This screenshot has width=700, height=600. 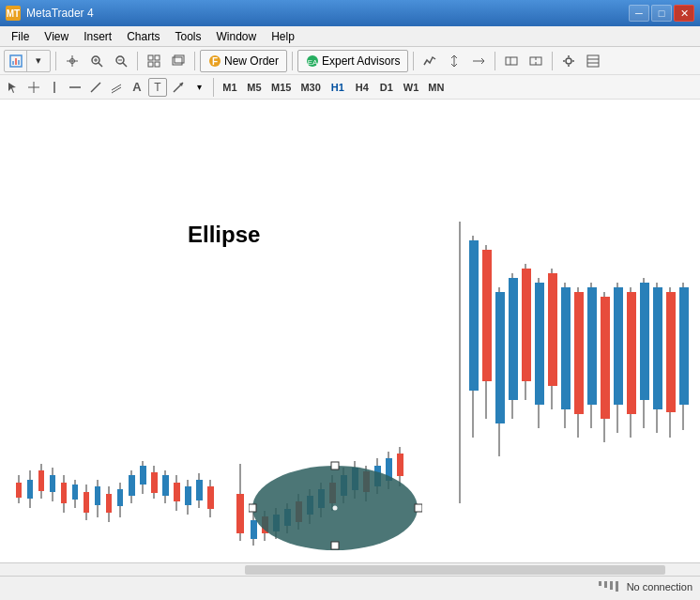 What do you see at coordinates (350, 13) in the screenshot?
I see `title-bar: MT MetaTrader 4 ─ □ ✕` at bounding box center [350, 13].